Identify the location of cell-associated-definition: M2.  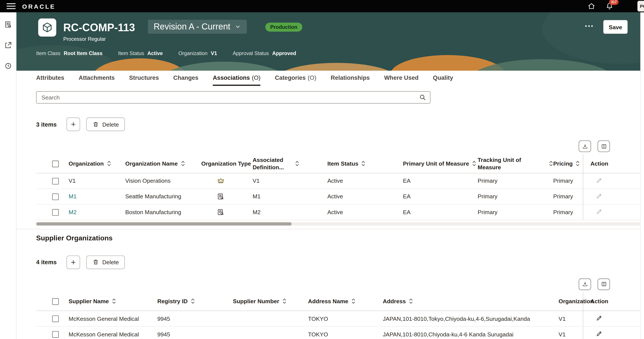
(290, 212).